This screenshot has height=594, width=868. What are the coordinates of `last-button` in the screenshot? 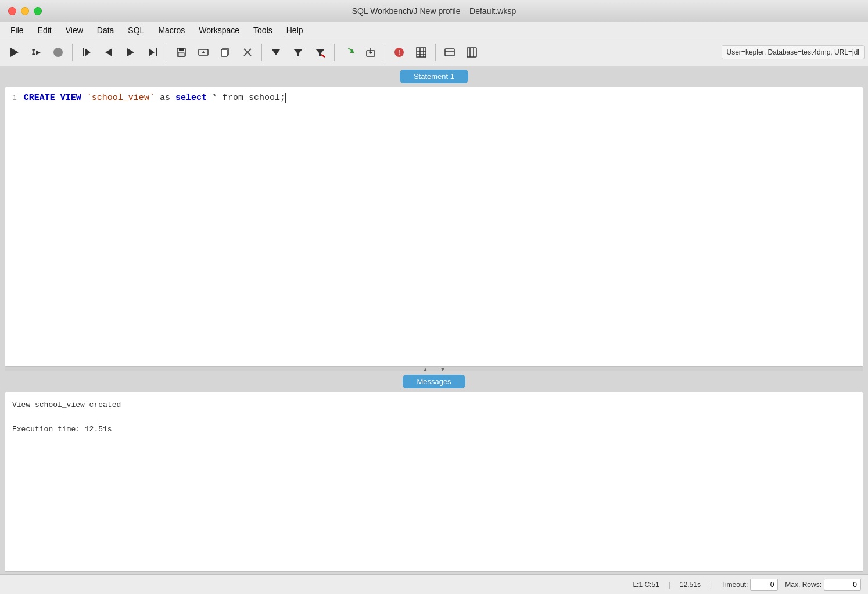 It's located at (153, 52).